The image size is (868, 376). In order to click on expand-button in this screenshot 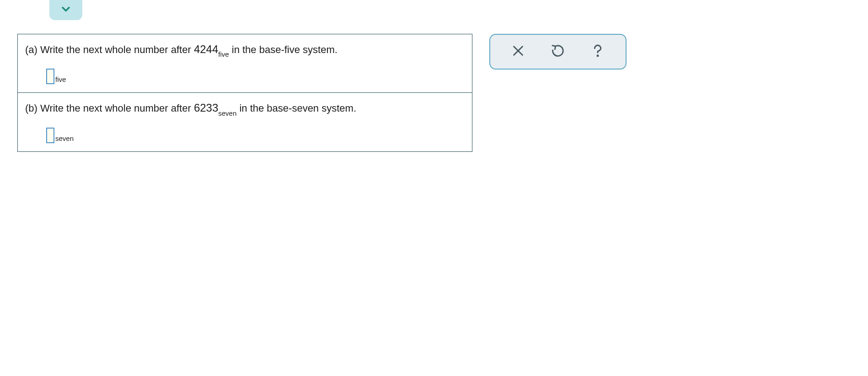, I will do `click(66, 10)`.